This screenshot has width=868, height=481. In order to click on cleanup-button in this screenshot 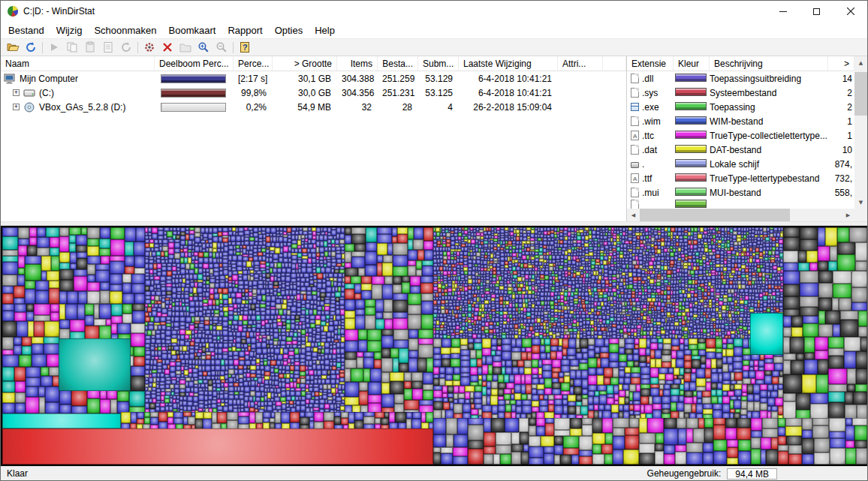, I will do `click(149, 48)`.